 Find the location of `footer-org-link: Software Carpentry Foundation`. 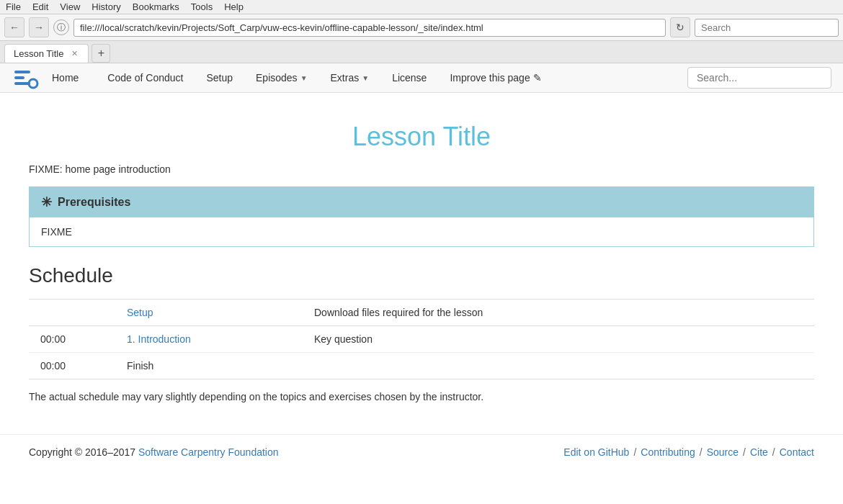

footer-org-link: Software Carpentry Foundation is located at coordinates (209, 452).